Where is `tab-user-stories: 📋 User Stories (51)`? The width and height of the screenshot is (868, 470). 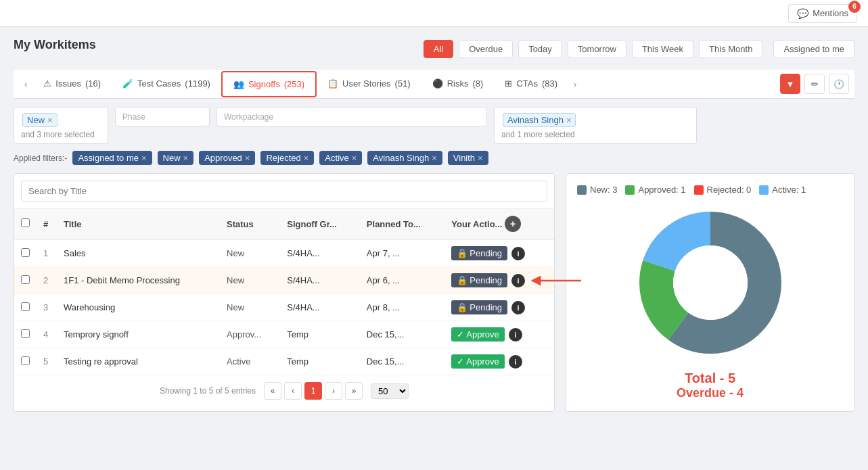
tab-user-stories: 📋 User Stories (51) is located at coordinates (369, 84).